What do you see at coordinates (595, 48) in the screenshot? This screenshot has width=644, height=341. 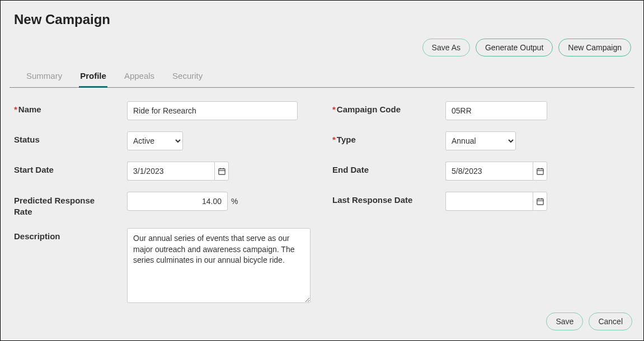 I see `new-campaign-button: New Campaign` at bounding box center [595, 48].